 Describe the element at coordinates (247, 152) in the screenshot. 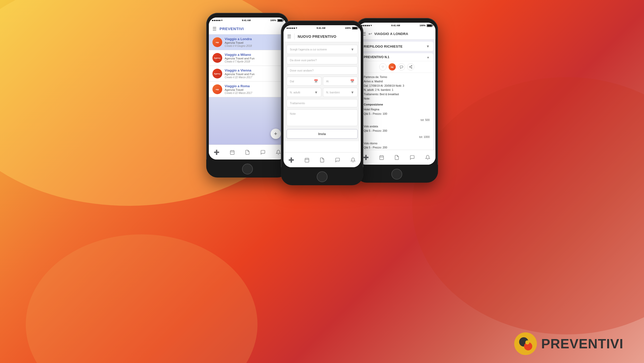

I see `tab-bar-1: ➕` at that location.